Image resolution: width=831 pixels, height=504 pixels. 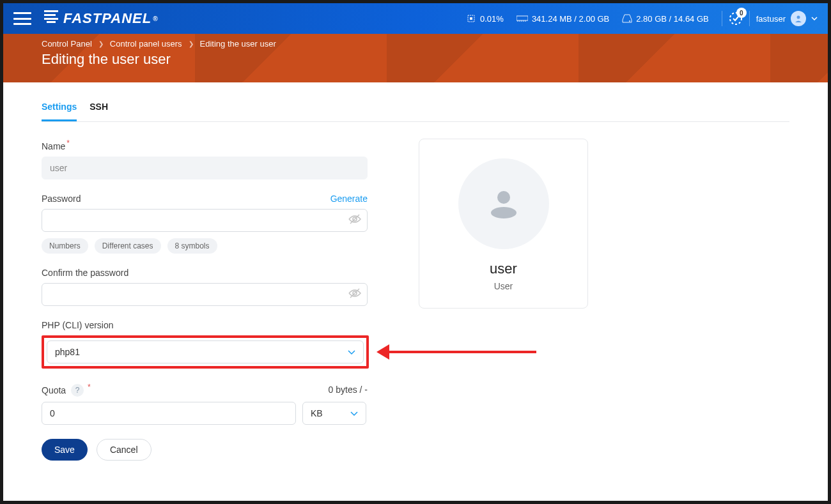 I want to click on profile-role: User, so click(x=504, y=286).